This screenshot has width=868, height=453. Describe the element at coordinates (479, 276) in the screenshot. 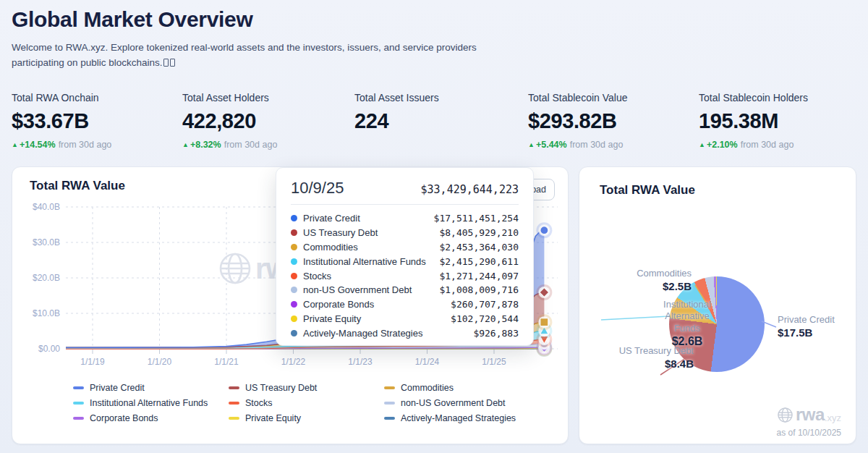

I see `series-value: $1,271,244,097` at that location.